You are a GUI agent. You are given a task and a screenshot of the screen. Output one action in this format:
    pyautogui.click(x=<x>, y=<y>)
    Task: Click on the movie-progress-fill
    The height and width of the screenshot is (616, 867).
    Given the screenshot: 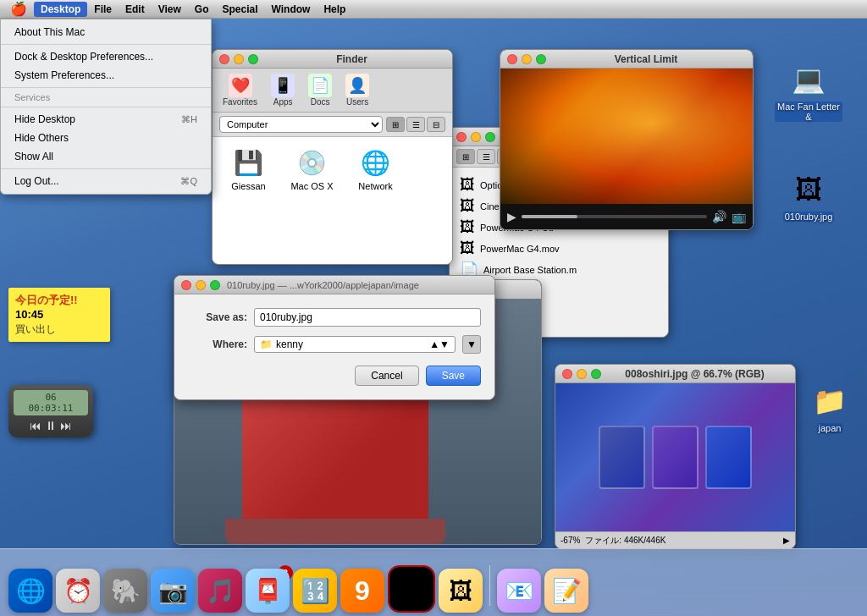 What is the action you would take?
    pyautogui.click(x=549, y=217)
    